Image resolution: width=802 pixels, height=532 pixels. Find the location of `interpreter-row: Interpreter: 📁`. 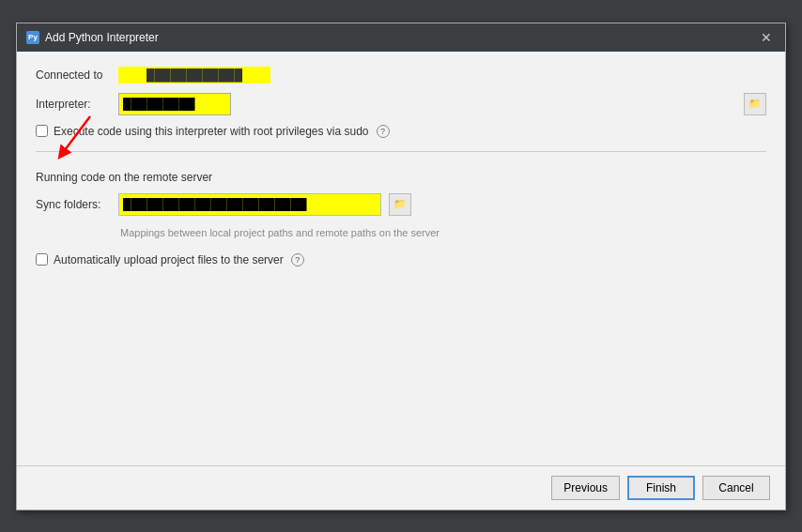

interpreter-row: Interpreter: 📁 is located at coordinates (401, 104).